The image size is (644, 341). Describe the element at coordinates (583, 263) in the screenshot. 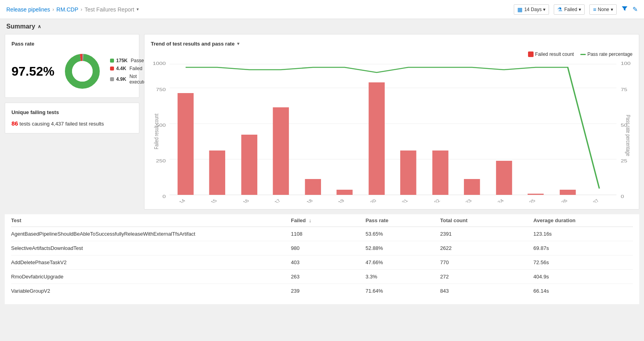

I see `cell-duration-2: 72.56s` at that location.